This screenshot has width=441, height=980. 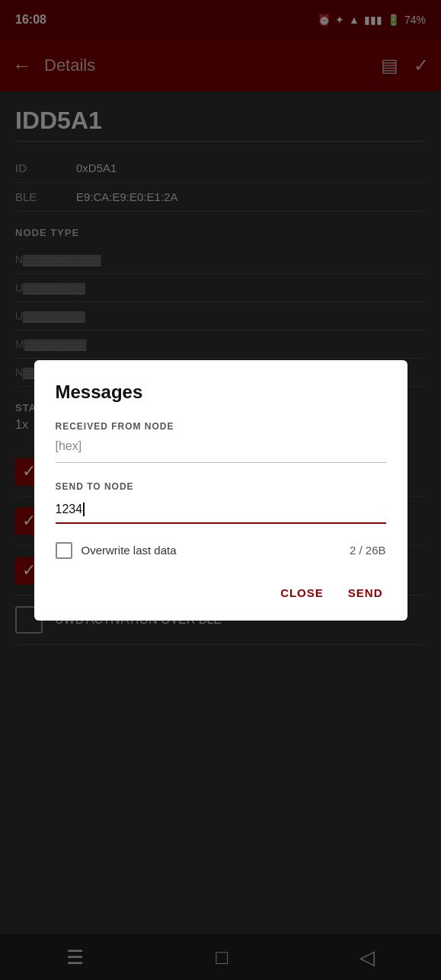 I want to click on dialog-title: Messages, so click(x=221, y=392).